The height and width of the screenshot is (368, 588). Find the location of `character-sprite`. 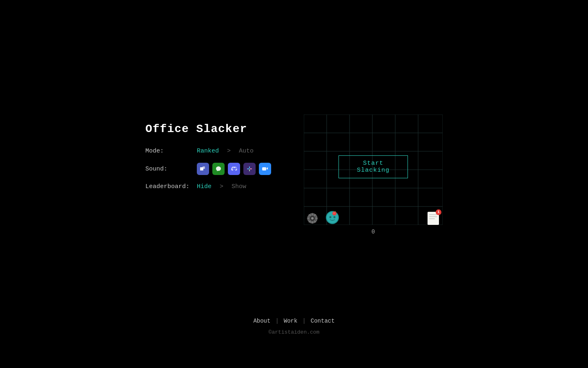

character-sprite is located at coordinates (332, 218).